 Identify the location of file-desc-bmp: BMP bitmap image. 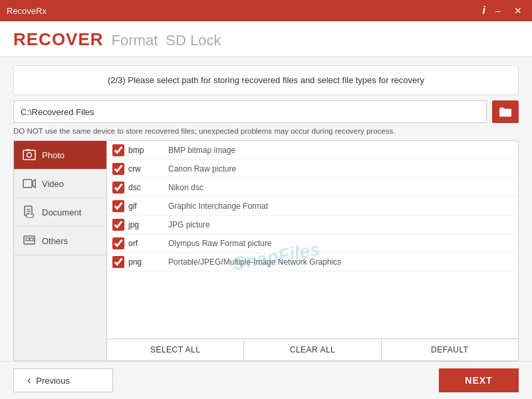
(340, 150).